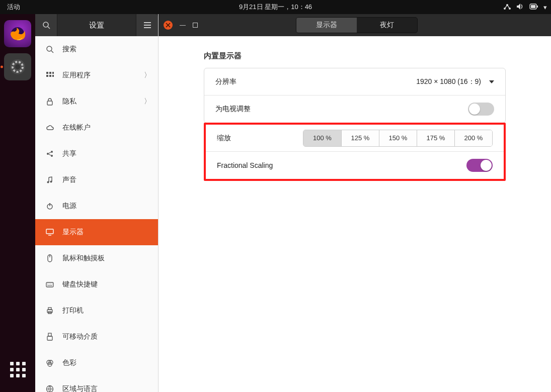 The image size is (551, 392). What do you see at coordinates (97, 384) in the screenshot?
I see `sidebar-item-globe: 区域与语言` at bounding box center [97, 384].